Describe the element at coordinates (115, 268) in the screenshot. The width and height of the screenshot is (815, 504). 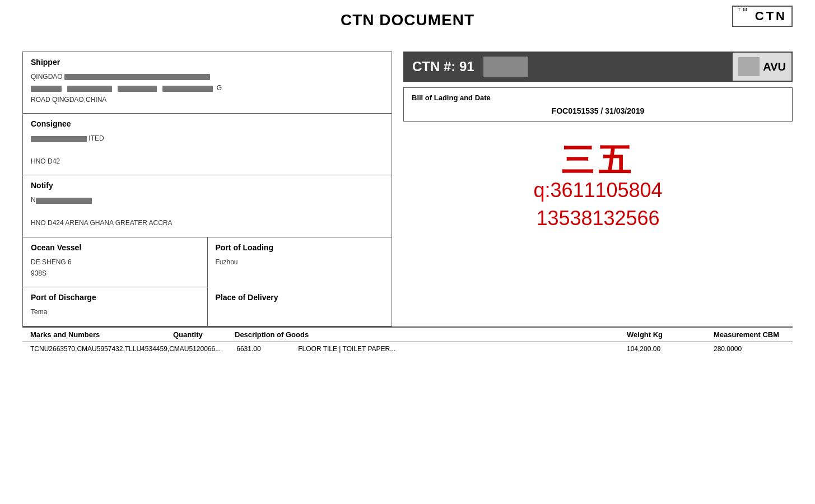
I see `ocean-vessel-content: DE SHENG 6 938S` at that location.